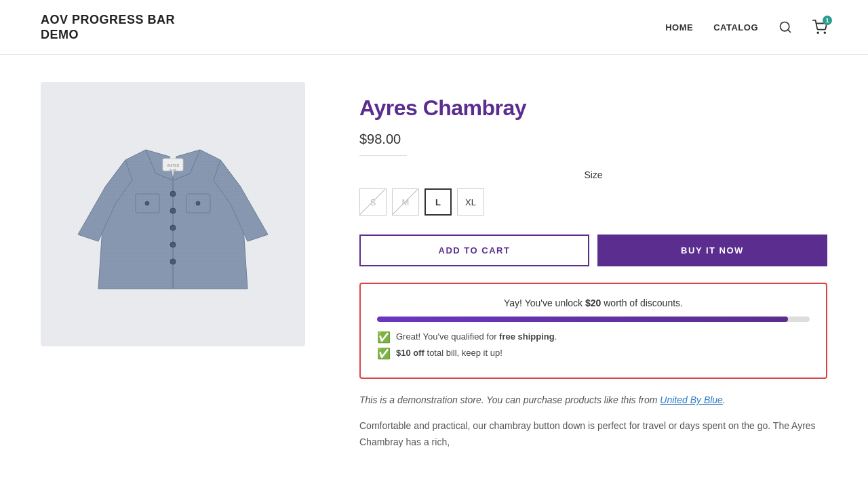  I want to click on reward-shipping-text: Great! You've qualified for free shippin…, so click(476, 336).